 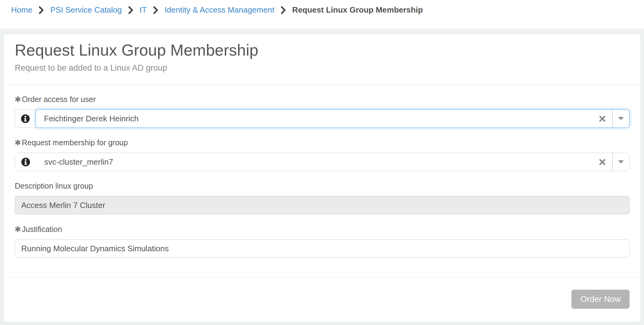 What do you see at coordinates (322, 100) in the screenshot?
I see `field-label-order-access-user: Order access for user` at bounding box center [322, 100].